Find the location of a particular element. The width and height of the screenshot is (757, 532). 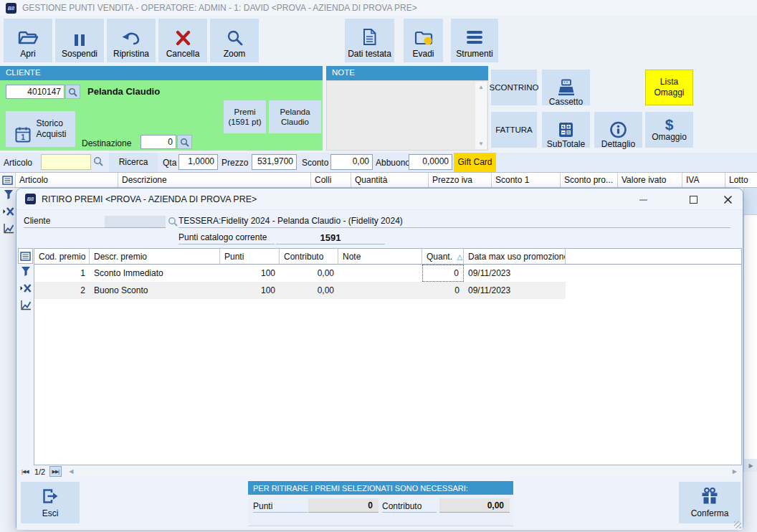

zoom-label: Zoom is located at coordinates (235, 54).